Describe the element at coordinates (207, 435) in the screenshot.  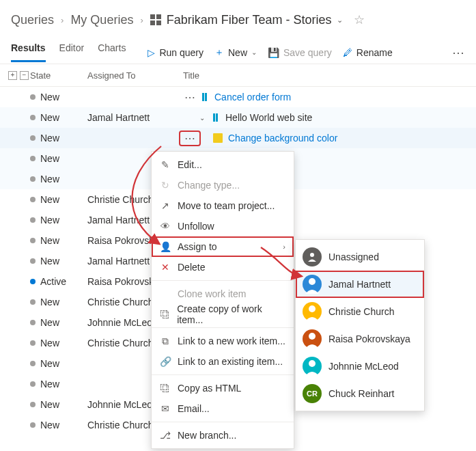
I see `menu-new-branch-label: New branch...` at that location.